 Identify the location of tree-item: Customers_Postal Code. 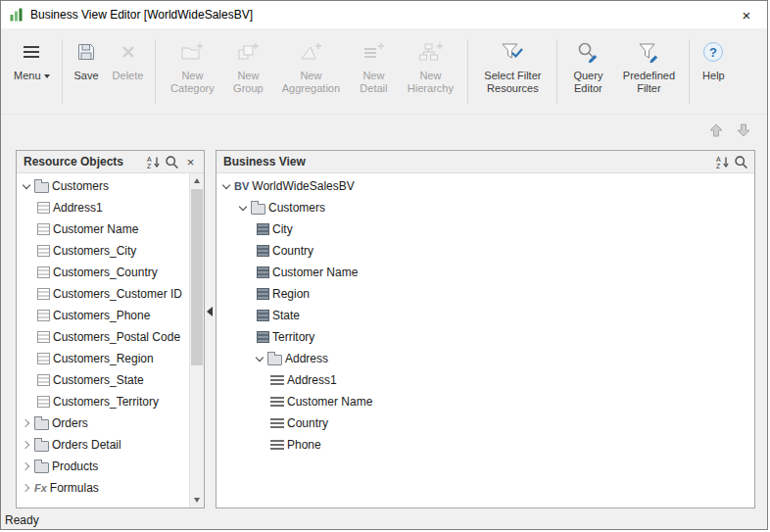
(103, 337).